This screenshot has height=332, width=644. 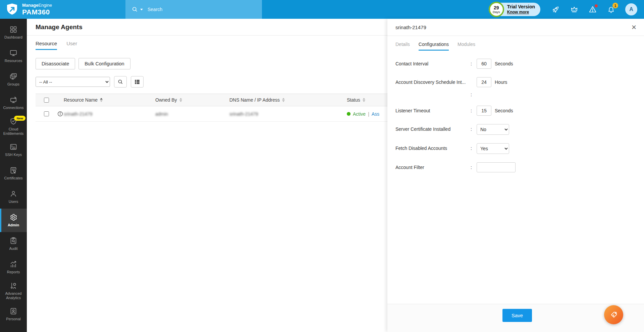 What do you see at coordinates (517, 315) in the screenshot?
I see `save-button: Save` at bounding box center [517, 315].